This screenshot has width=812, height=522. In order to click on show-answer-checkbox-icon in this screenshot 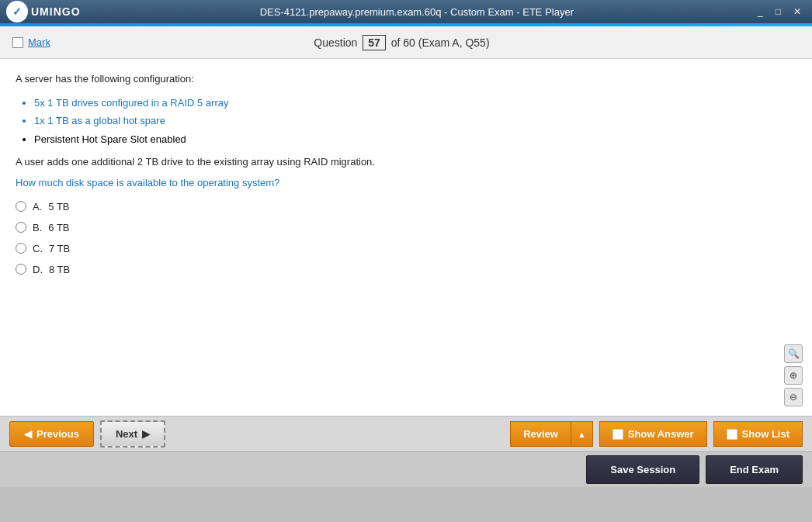, I will do `click(618, 434)`.